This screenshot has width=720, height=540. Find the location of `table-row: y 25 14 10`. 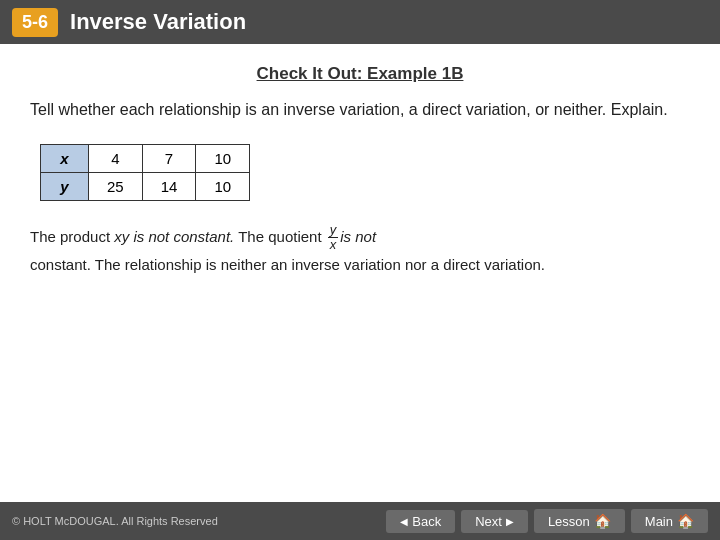

table-row: y 25 14 10 is located at coordinates (146, 187).